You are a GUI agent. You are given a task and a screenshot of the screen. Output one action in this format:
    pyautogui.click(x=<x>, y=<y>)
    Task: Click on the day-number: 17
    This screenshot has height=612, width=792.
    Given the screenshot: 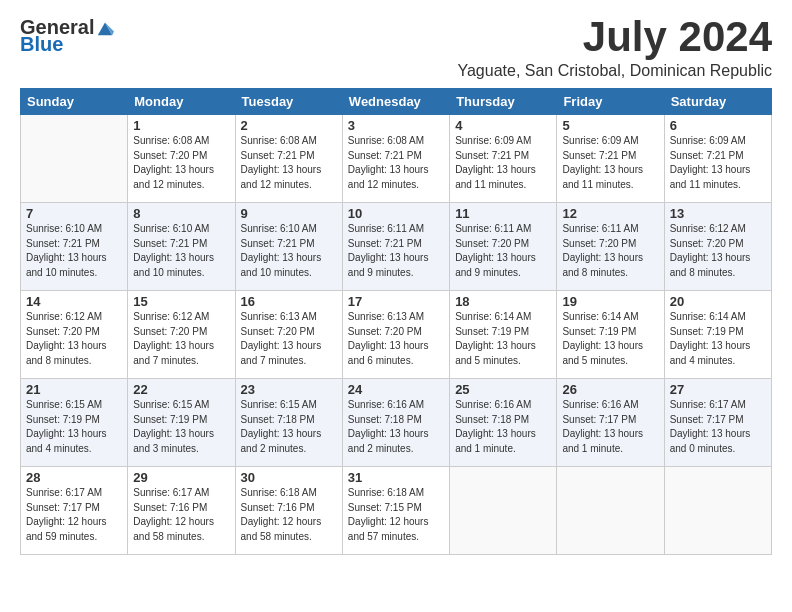 What is the action you would take?
    pyautogui.click(x=396, y=302)
    